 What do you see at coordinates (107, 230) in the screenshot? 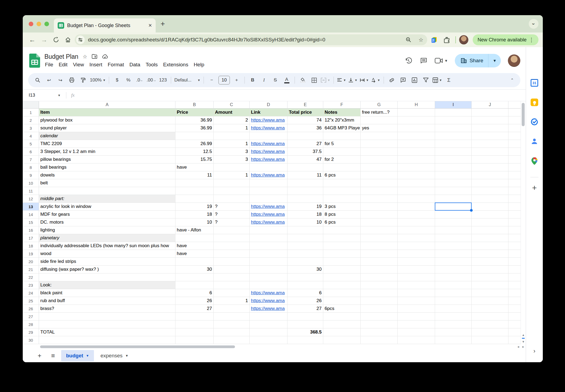
I see `cell-A16: lighting` at bounding box center [107, 230].